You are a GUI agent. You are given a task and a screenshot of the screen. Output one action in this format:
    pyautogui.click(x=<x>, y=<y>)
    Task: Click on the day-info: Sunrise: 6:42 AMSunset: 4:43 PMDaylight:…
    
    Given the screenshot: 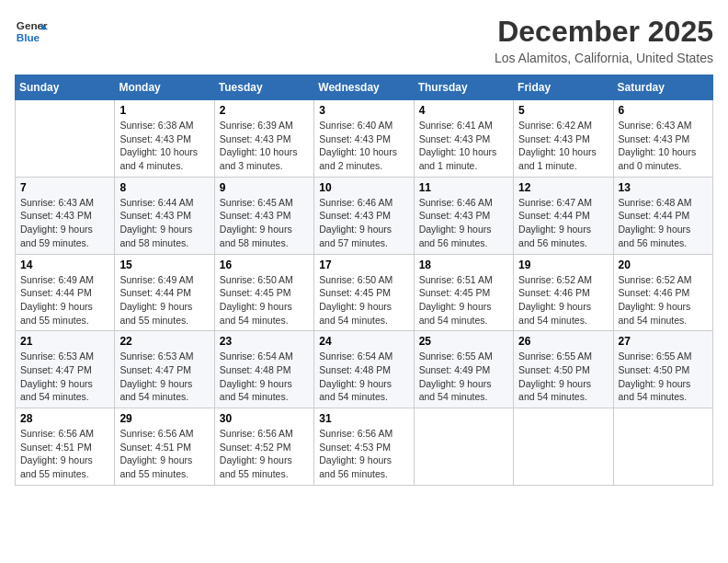 What is the action you would take?
    pyautogui.click(x=563, y=145)
    